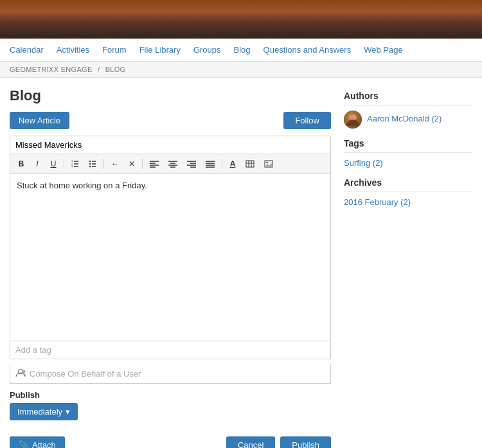 The height and width of the screenshot is (448, 482). I want to click on toolbar-table-button, so click(250, 164).